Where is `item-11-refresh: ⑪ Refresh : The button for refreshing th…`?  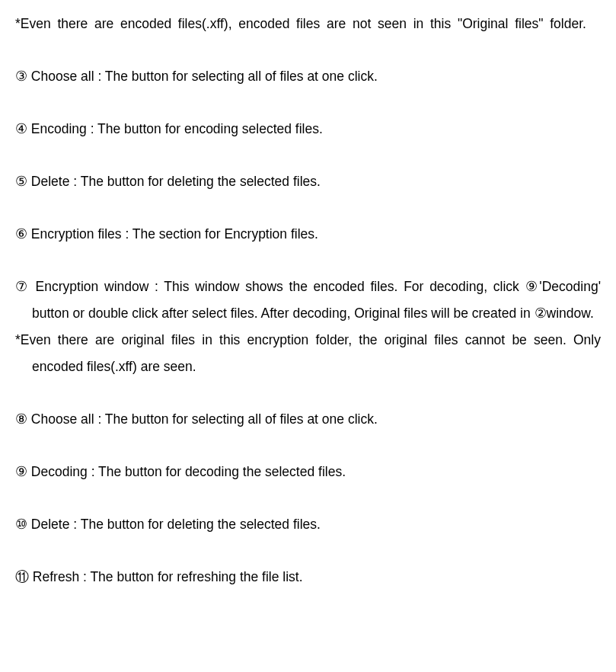 item-11-refresh: ⑪ Refresh : The button for refreshing th… is located at coordinates (308, 578).